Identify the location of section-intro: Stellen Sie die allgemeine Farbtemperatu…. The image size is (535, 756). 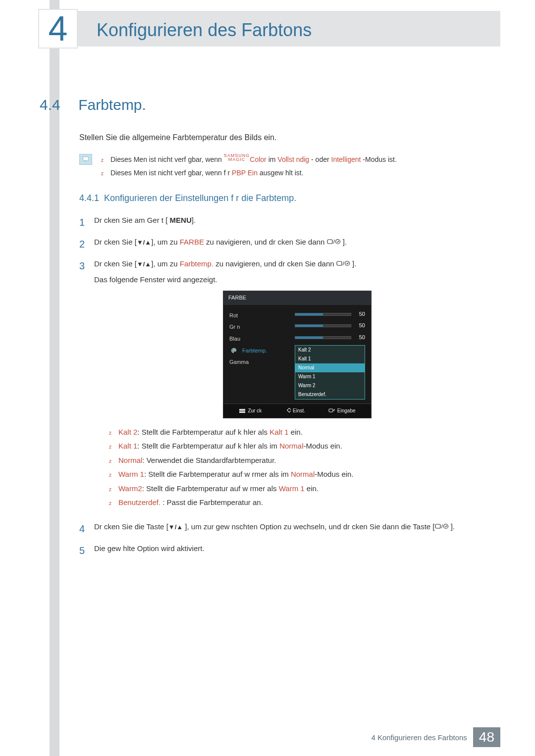
(290, 138).